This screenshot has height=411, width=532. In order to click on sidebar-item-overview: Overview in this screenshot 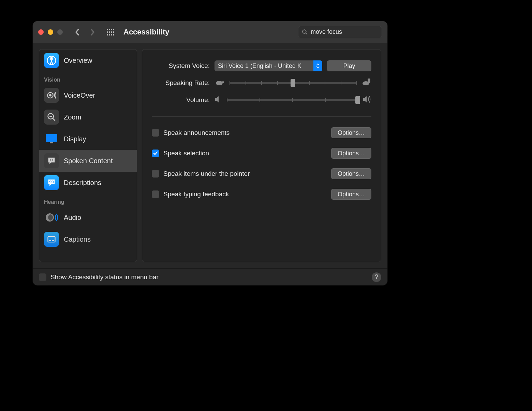, I will do `click(88, 60)`.